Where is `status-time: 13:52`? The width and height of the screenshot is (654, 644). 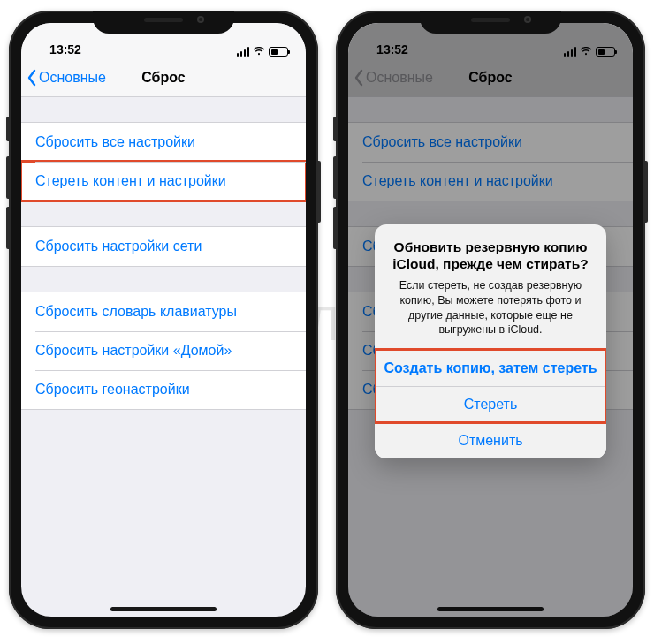 status-time: 13:52 is located at coordinates (65, 49).